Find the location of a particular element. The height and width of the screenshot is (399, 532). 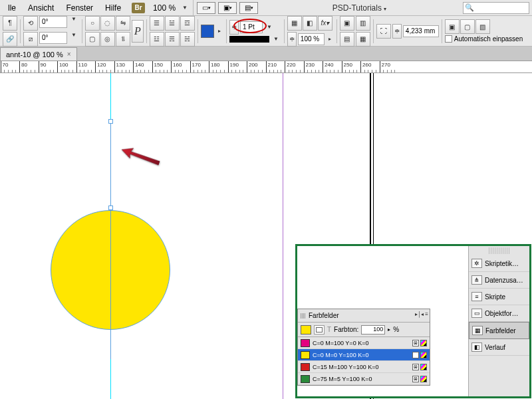

view-mode-icon: ▭▾ is located at coordinates (206, 8).